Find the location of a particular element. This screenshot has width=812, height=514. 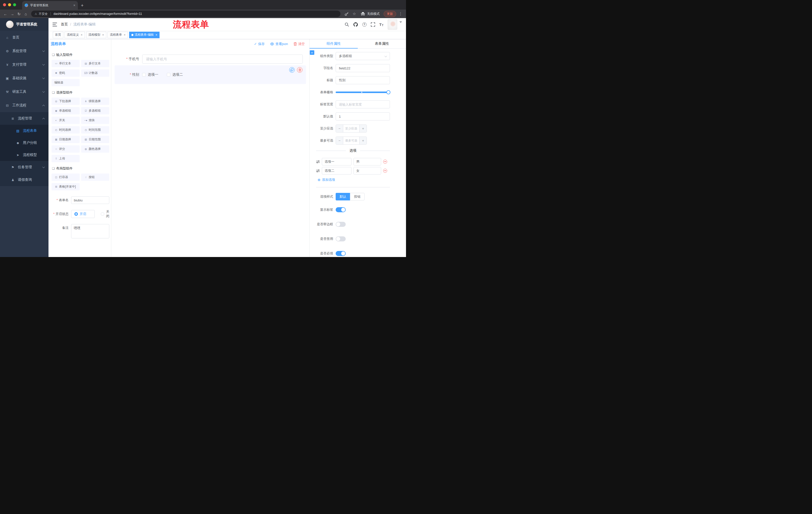

palette-item: ◎ 下拉选择 is located at coordinates (65, 101).